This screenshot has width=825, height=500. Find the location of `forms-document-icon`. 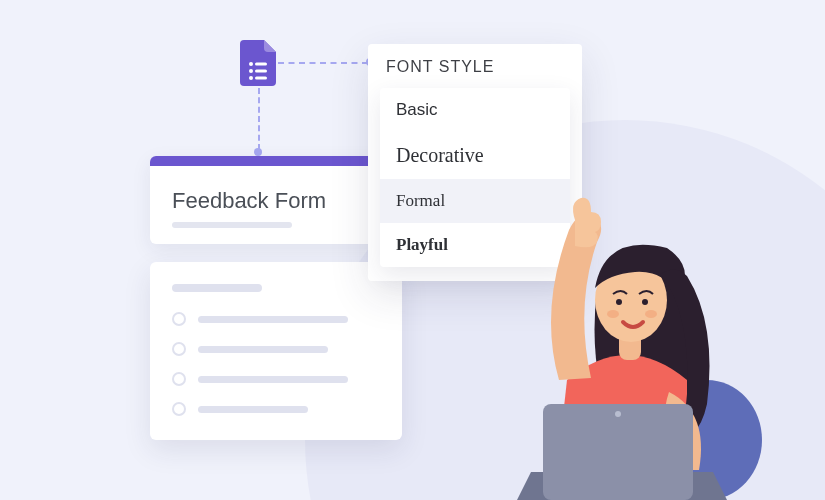

forms-document-icon is located at coordinates (258, 63).